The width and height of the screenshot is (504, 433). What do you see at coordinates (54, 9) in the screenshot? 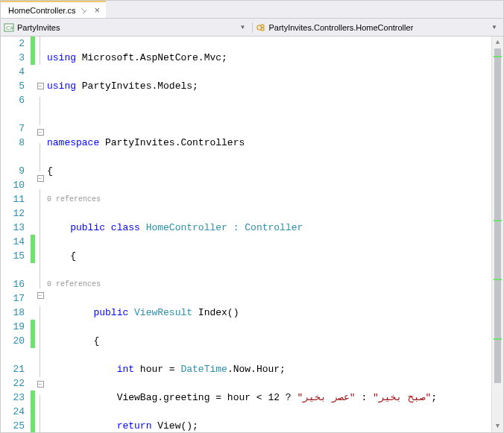
I see `file-tab: HomeController.cs ⊣ ×` at bounding box center [54, 9].